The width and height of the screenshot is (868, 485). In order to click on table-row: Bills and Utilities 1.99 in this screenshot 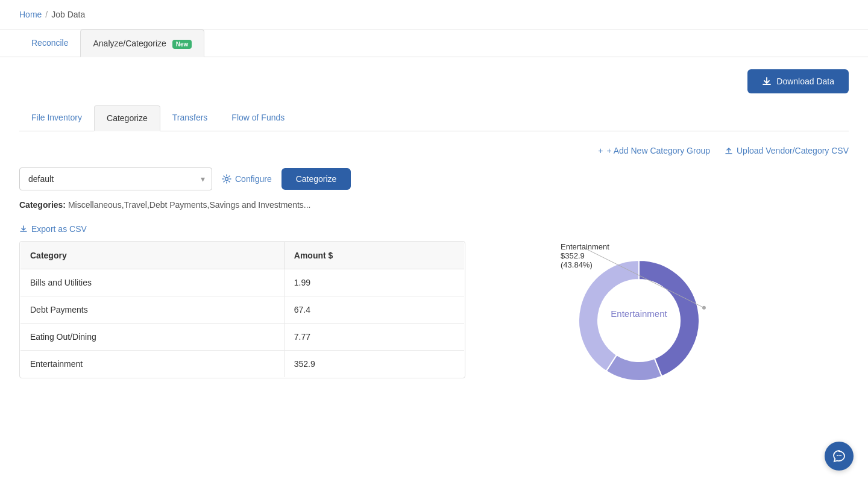, I will do `click(242, 283)`.